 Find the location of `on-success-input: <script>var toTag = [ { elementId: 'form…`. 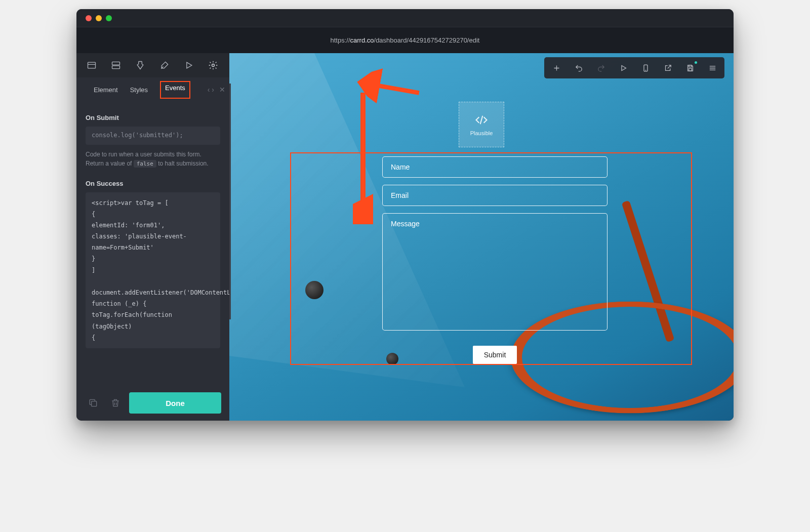

on-success-input: <script>var toTag = [ { elementId: 'form… is located at coordinates (153, 270).